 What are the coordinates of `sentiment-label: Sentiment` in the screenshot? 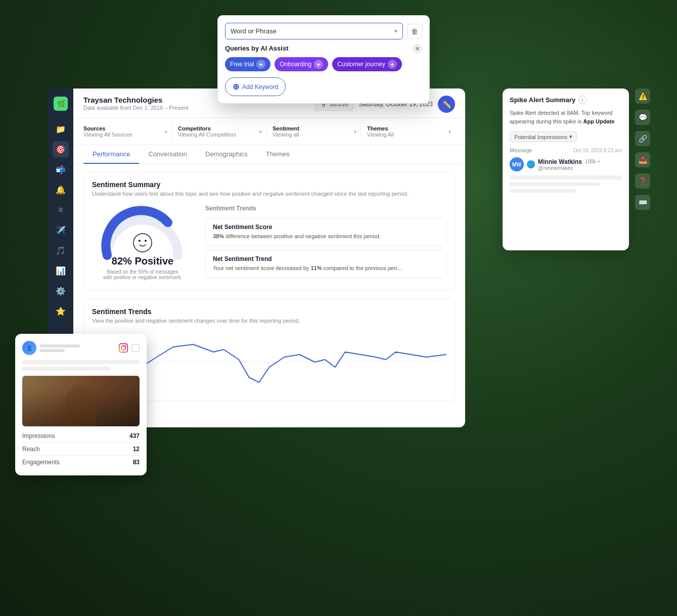 It's located at (286, 128).